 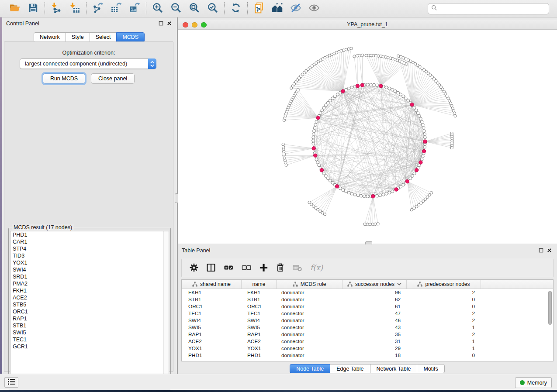 What do you see at coordinates (310, 368) in the screenshot?
I see `table-tab-node-table: Node Table` at bounding box center [310, 368].